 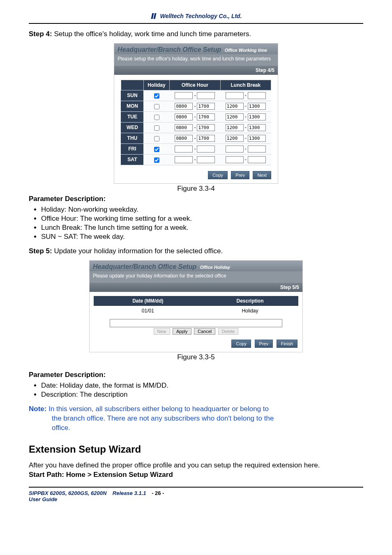 I want to click on company-name: Welltech Technology Co., Ltd., so click(x=201, y=16).